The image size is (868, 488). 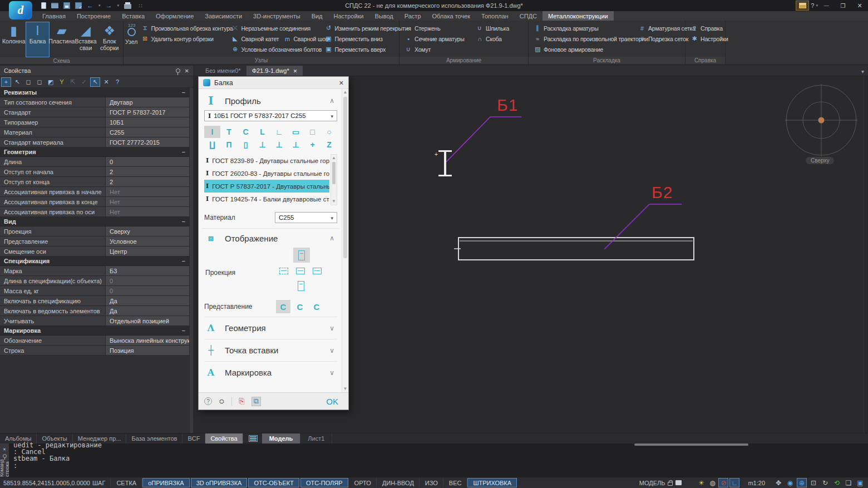 What do you see at coordinates (507, 105) in the screenshot?
I see `beam-mark-b1: Б1` at bounding box center [507, 105].